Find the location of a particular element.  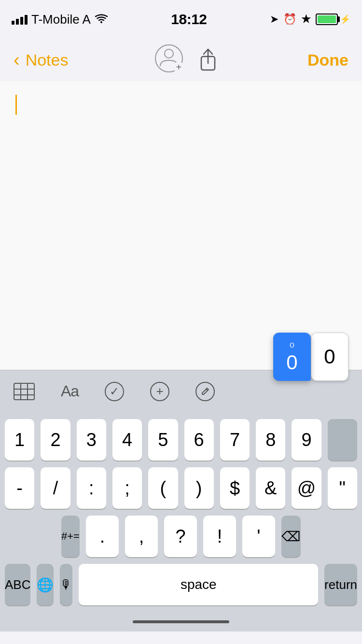

key-1: 1 is located at coordinates (19, 440).